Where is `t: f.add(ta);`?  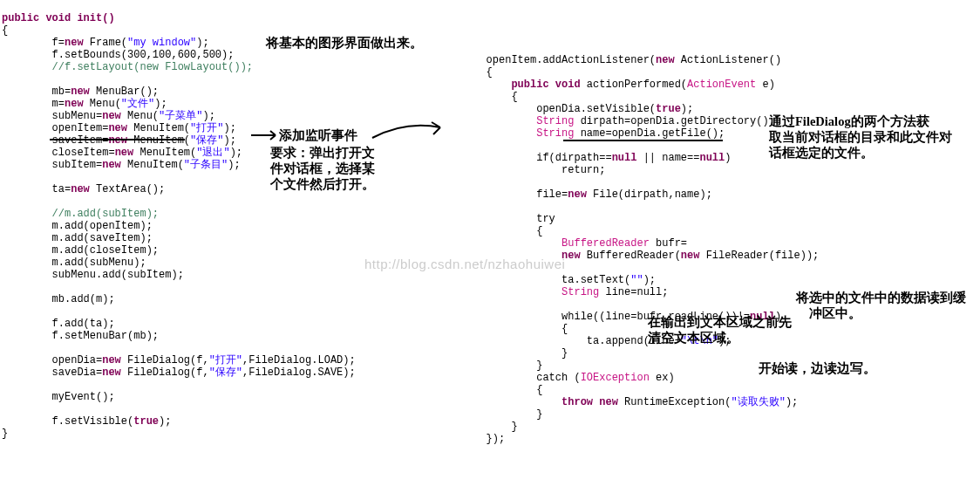 t: f.add(ta); is located at coordinates (58, 324).